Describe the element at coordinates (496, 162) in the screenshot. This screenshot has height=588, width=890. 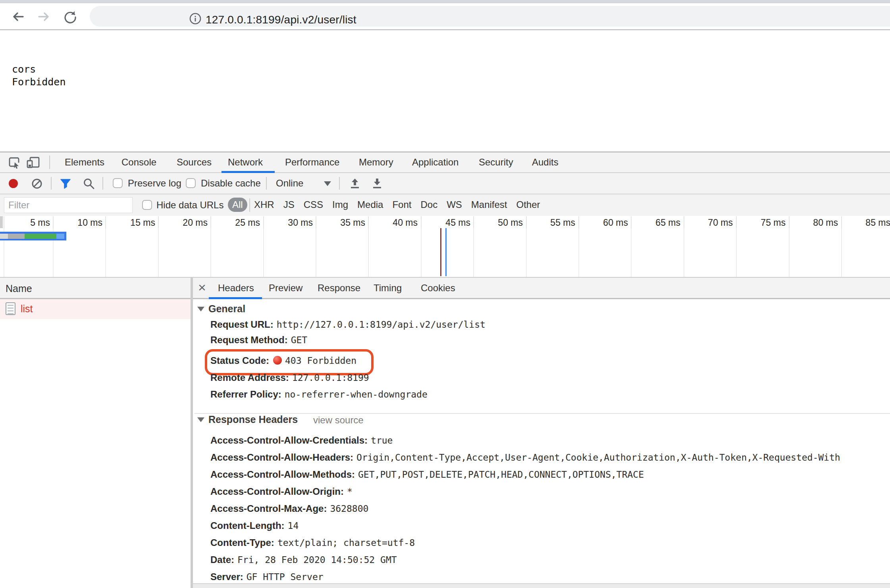
I see `tab-security: Security` at that location.